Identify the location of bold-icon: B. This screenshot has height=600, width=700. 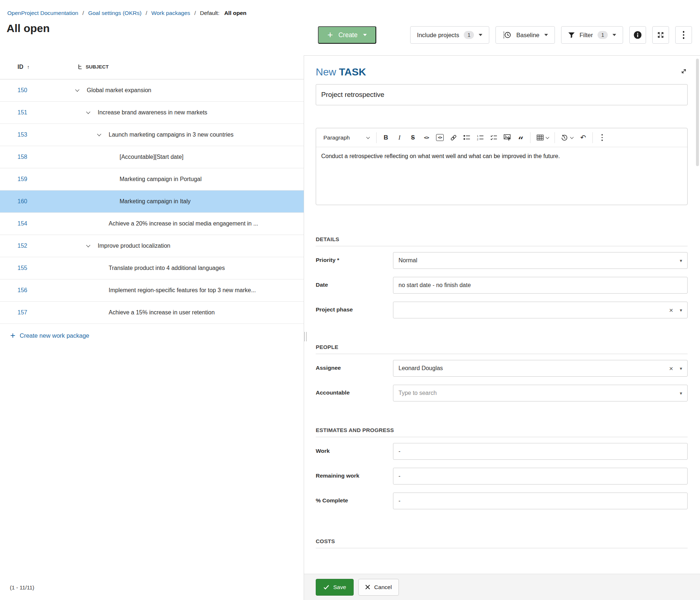
(386, 138).